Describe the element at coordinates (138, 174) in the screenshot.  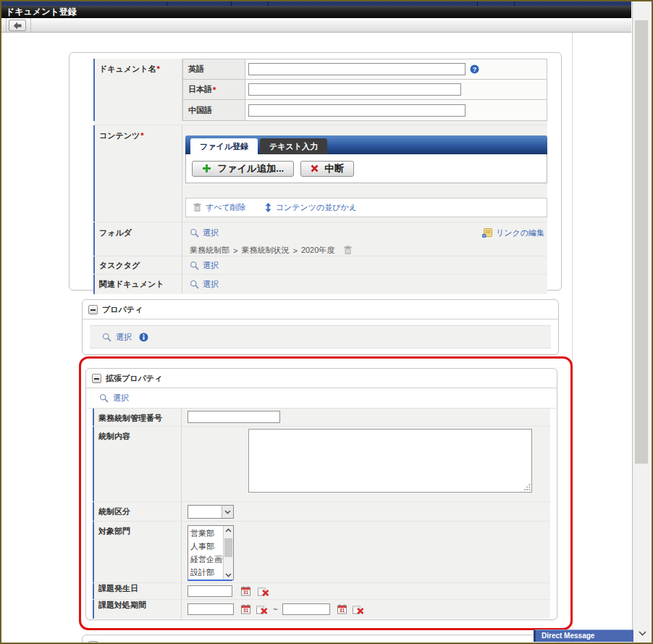
I see `contents-label: コンテンツ*` at that location.